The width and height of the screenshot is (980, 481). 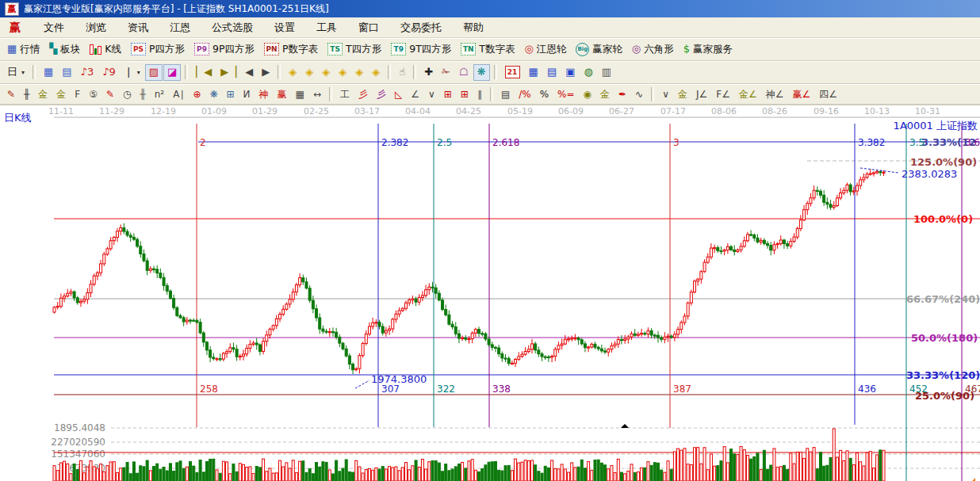 What do you see at coordinates (381, 94) in the screenshot?
I see `fan-box-tool-icon: 彡` at bounding box center [381, 94].